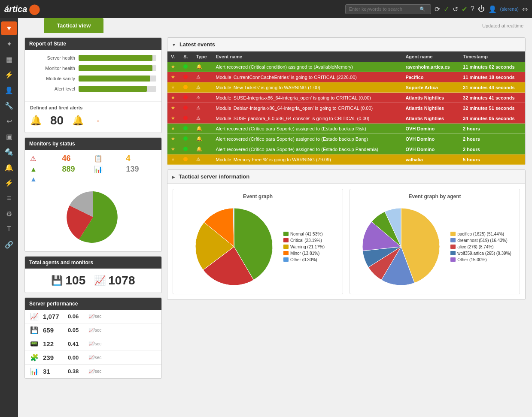  I want to click on cell-timestamp: 11 minutes 02 seconds, so click(492, 67).